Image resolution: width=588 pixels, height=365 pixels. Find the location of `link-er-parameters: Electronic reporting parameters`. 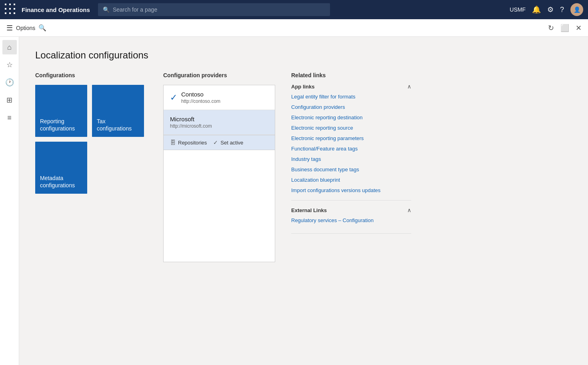

link-er-parameters: Electronic reporting parameters is located at coordinates (327, 138).